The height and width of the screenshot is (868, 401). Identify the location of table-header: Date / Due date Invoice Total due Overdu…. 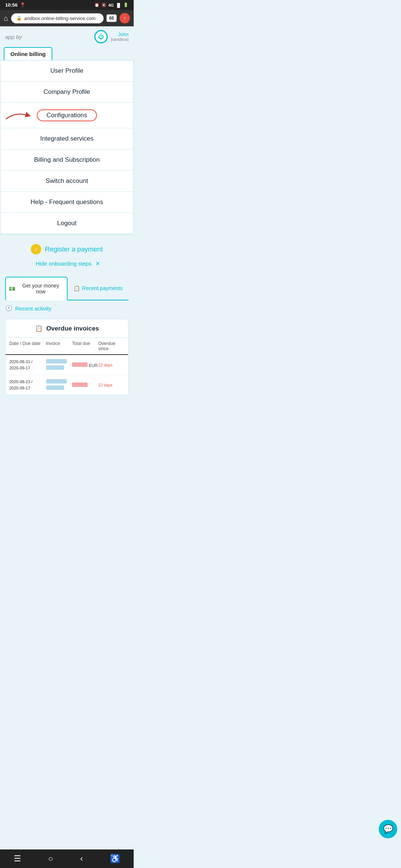
(67, 346).